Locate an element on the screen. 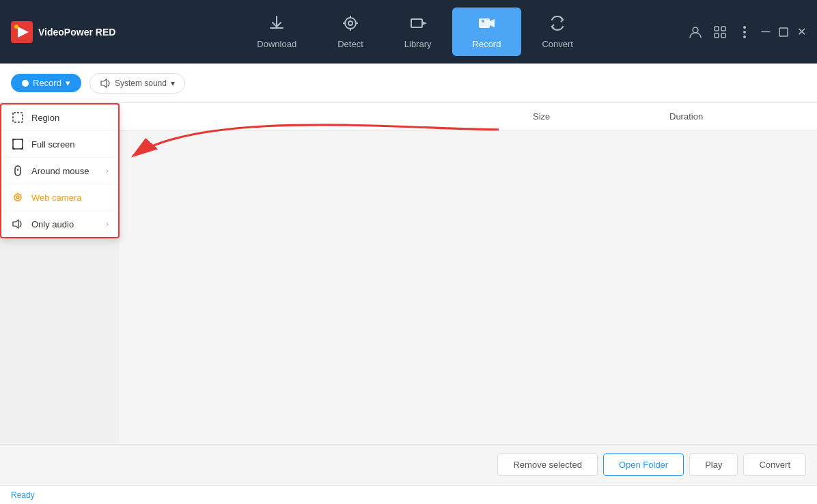 This screenshot has height=504, width=817. around-mouse-icon is located at coordinates (18, 171).